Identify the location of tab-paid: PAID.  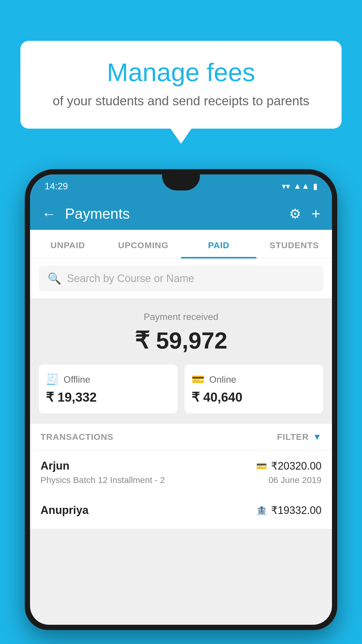
(219, 244).